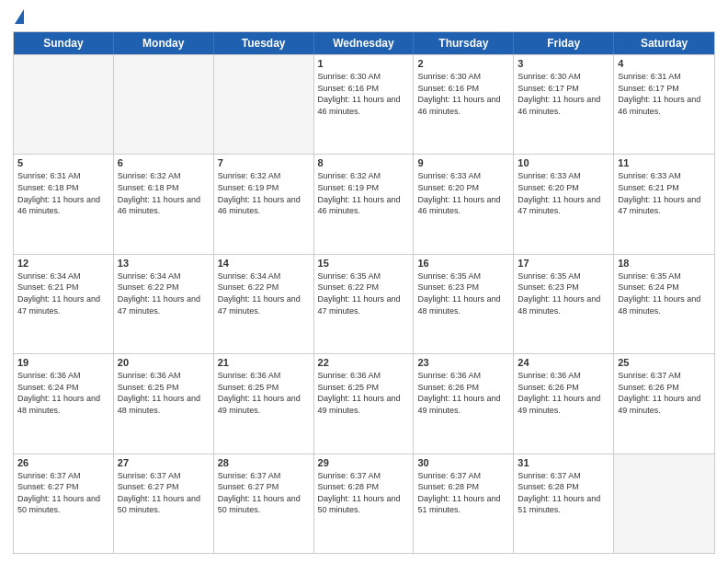 The height and width of the screenshot is (563, 728). I want to click on cell-day-number: 1, so click(364, 63).